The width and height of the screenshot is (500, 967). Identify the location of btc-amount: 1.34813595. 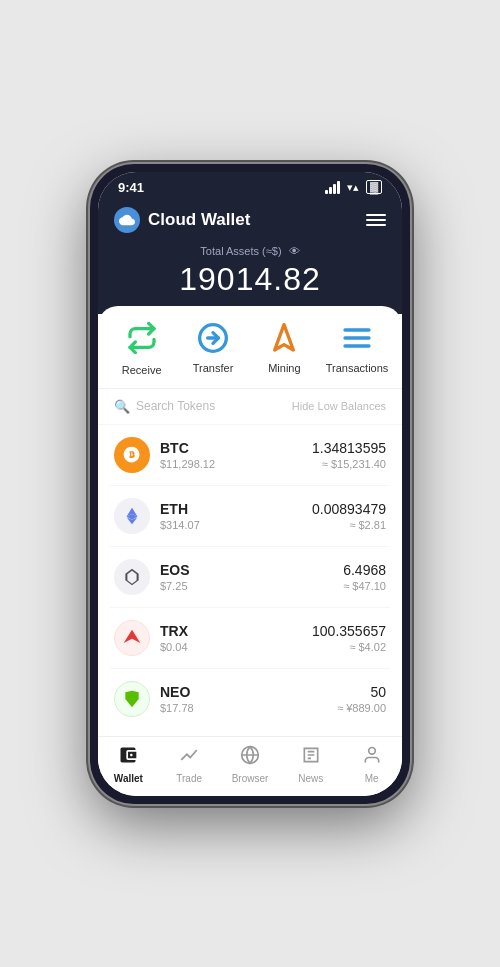
(349, 448).